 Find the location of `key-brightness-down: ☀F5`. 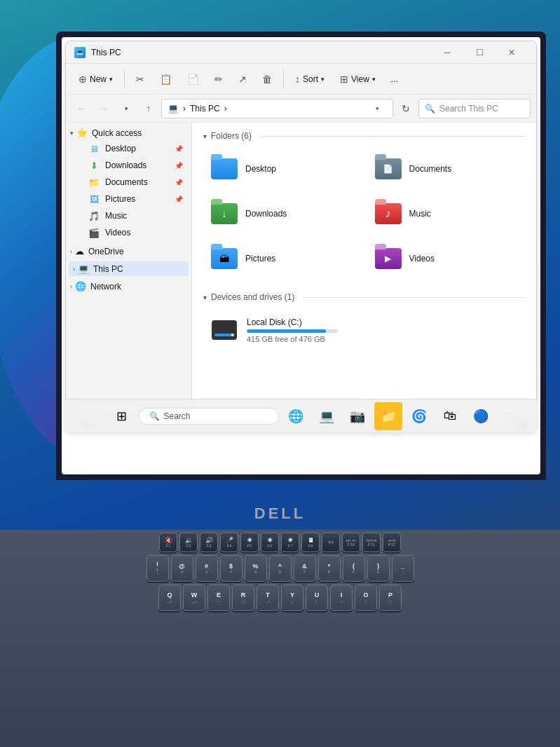

key-brightness-down: ☀F5 is located at coordinates (250, 542).